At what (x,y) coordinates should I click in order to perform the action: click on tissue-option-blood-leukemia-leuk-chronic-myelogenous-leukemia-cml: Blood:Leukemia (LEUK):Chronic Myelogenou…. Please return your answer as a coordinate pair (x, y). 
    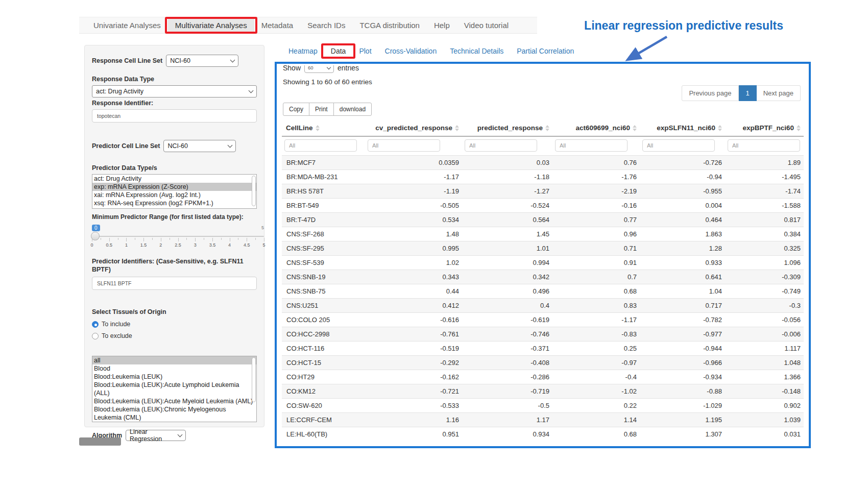
    Looking at the image, I should click on (175, 413).